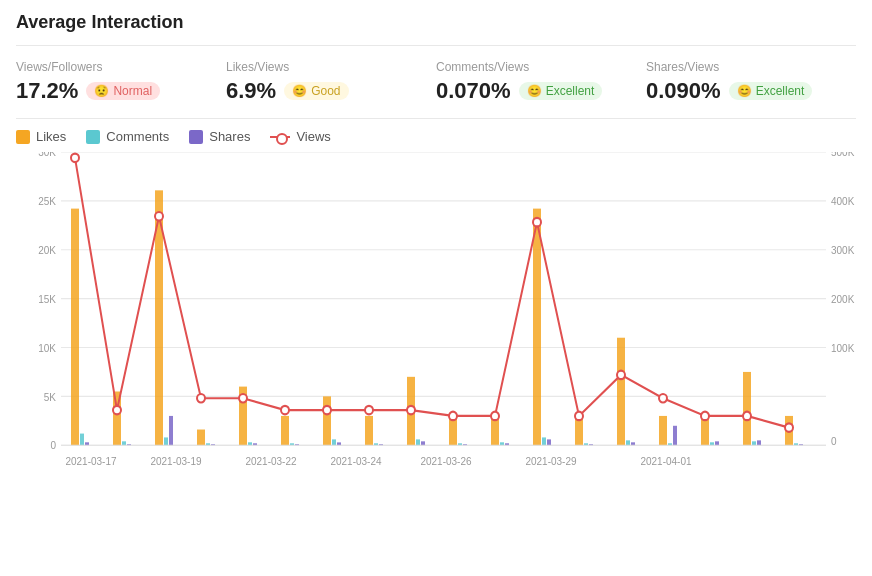 The height and width of the screenshot is (576, 872). What do you see at coordinates (436, 82) in the screenshot?
I see `metrics-row: Views/Followers 17.2% 😟 Normal Likes/Vie…` at bounding box center [436, 82].